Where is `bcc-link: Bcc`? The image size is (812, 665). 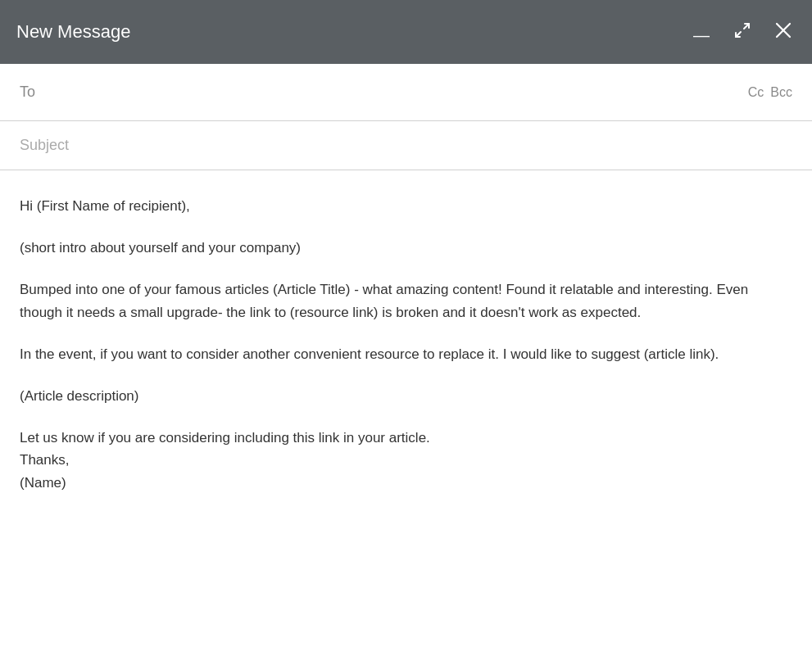 bcc-link: Bcc is located at coordinates (782, 93).